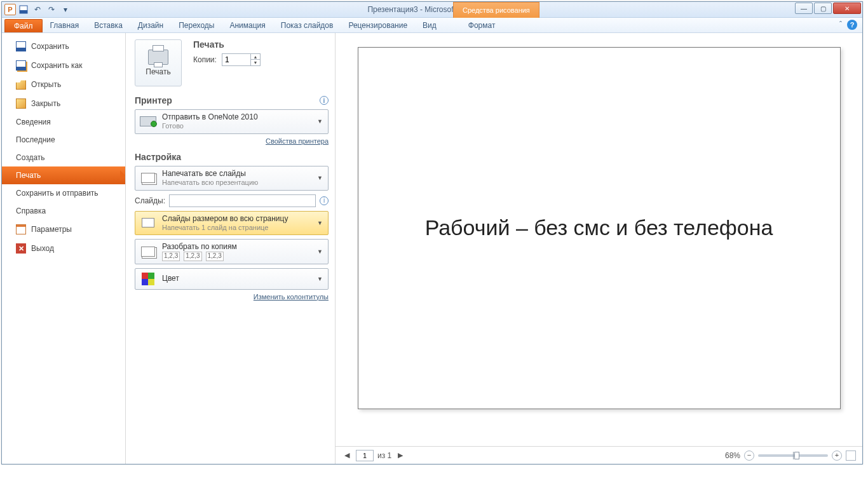 This screenshot has width=868, height=481. I want to click on printer-name: Отправить в OneNote 2010, so click(237, 117).